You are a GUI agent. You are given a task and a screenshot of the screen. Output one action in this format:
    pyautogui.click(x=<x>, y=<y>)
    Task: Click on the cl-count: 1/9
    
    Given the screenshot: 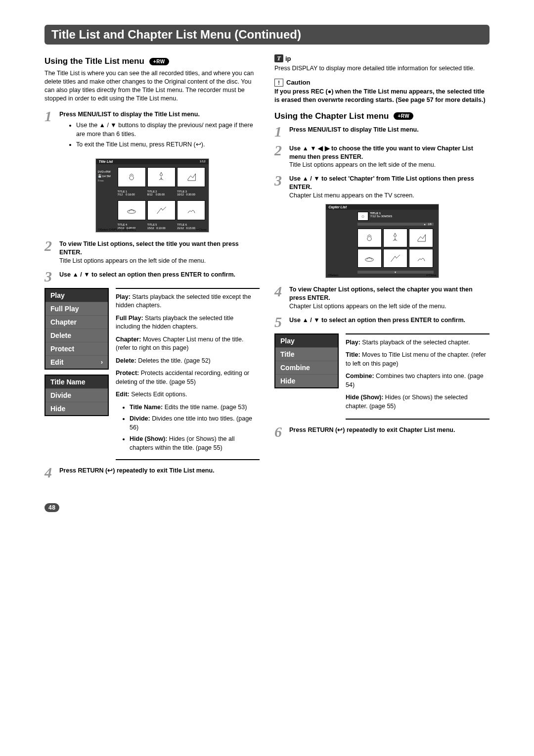 What is the action you would take?
    pyautogui.click(x=430, y=224)
    